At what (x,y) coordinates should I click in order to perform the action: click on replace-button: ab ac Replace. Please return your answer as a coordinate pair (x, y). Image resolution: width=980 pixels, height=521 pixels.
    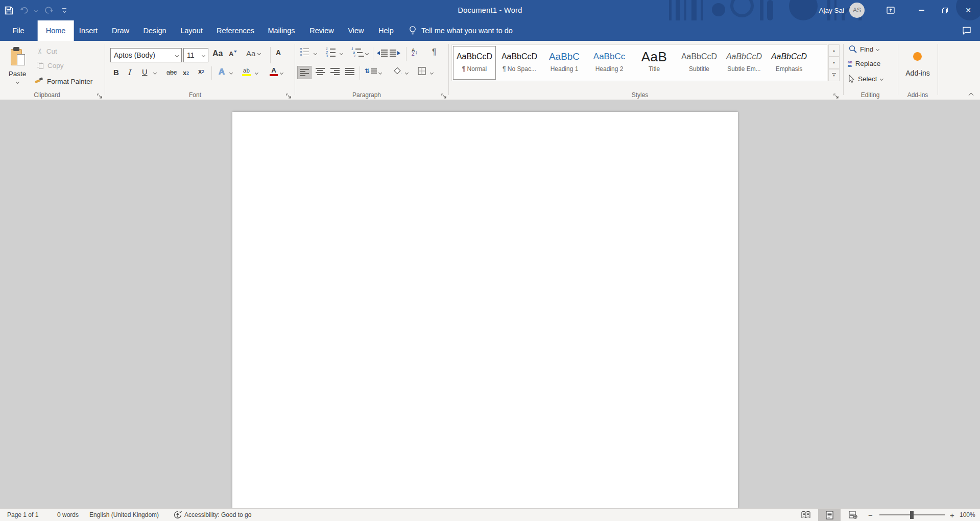
    Looking at the image, I should click on (864, 63).